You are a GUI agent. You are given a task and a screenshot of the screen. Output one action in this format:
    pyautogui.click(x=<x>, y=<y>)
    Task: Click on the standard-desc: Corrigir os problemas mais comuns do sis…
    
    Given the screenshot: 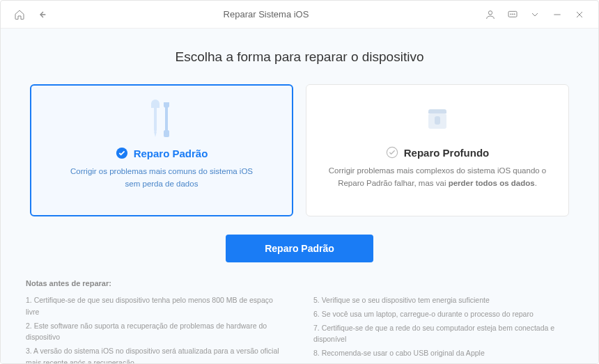 What is the action you would take?
    pyautogui.click(x=162, y=178)
    